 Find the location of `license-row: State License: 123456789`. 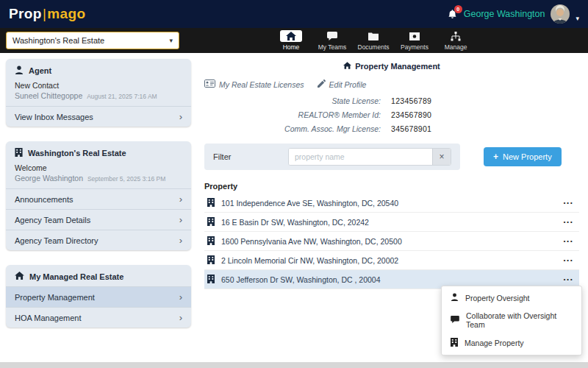

license-row: State License: 123456789 is located at coordinates (392, 101).